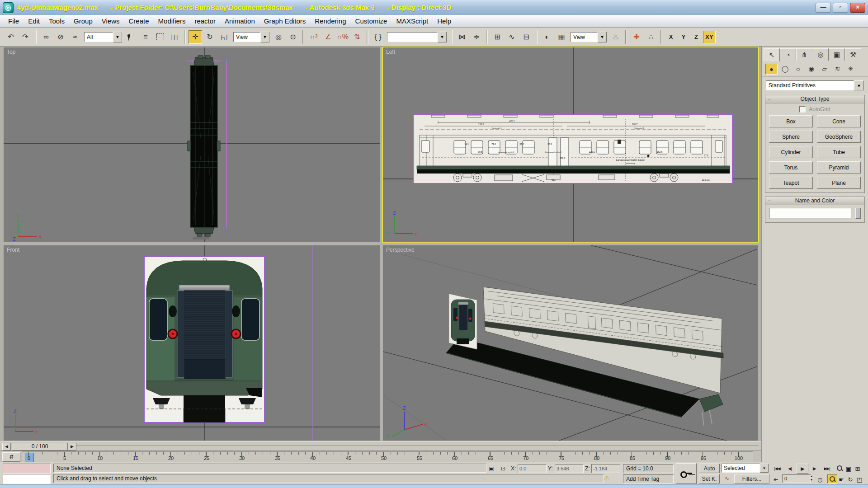  Describe the element at coordinates (463, 322) in the screenshot. I see `front-blueprint-plane-3d` at that location.